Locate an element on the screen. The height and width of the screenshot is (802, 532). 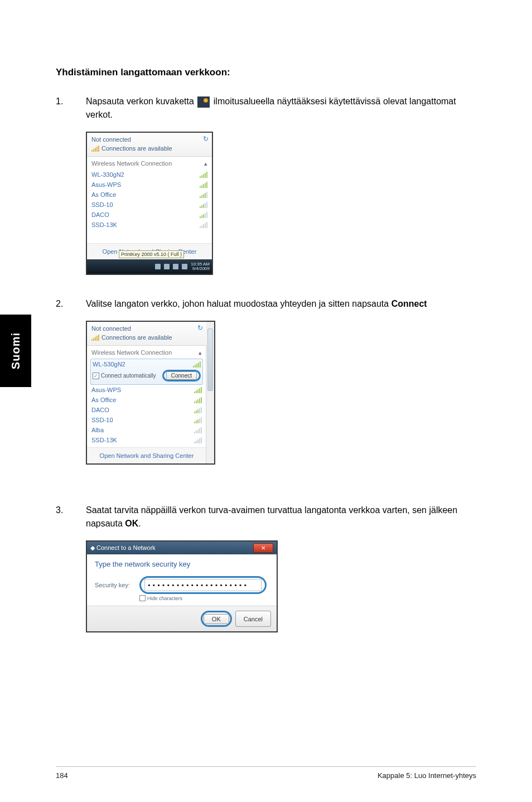
language-side-tab: Suomi is located at coordinates (16, 351).